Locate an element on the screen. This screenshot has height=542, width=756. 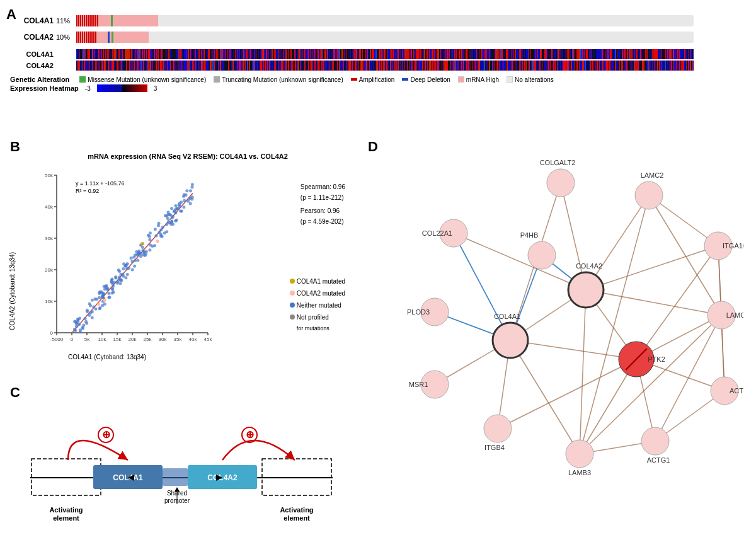
legend-mrna-high: mRNA High is located at coordinates (483, 79).